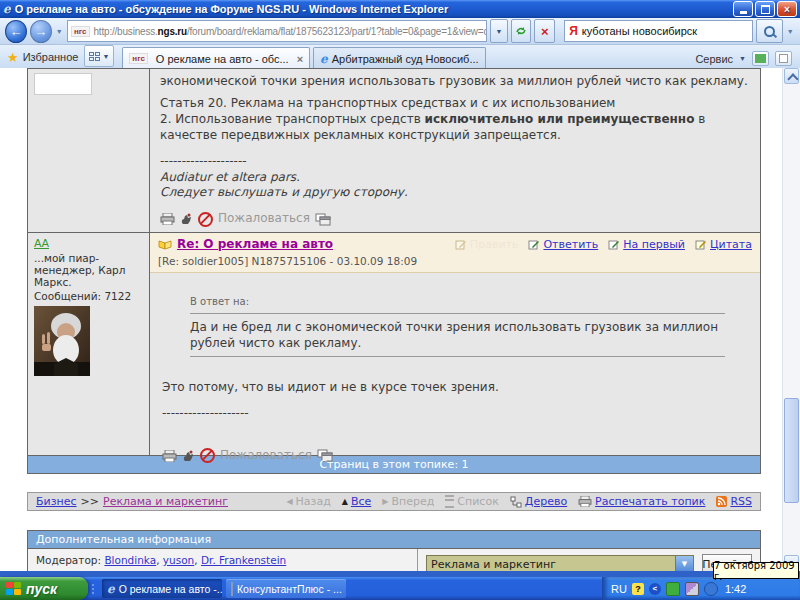 This screenshot has height=600, width=800. Describe the element at coordinates (99, 56) in the screenshot. I see `quick-tabs-button: ▼` at that location.